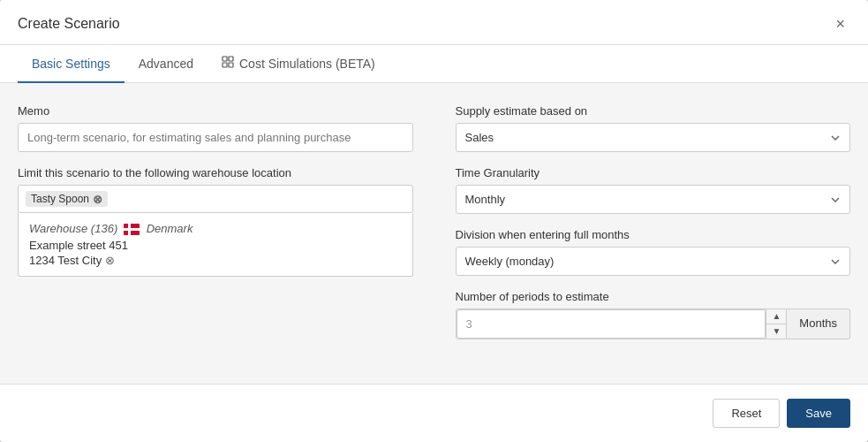  Describe the element at coordinates (622, 324) in the screenshot. I see `periods-input-wrapper: ▲ ▼` at that location.